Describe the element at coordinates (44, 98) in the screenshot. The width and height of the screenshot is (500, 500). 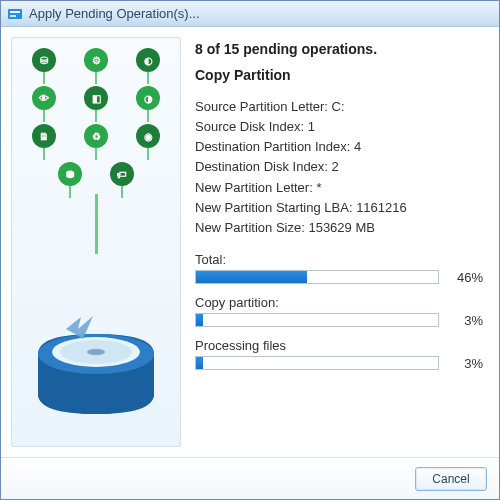
I see `tree-leaf-icon: 👁` at that location.